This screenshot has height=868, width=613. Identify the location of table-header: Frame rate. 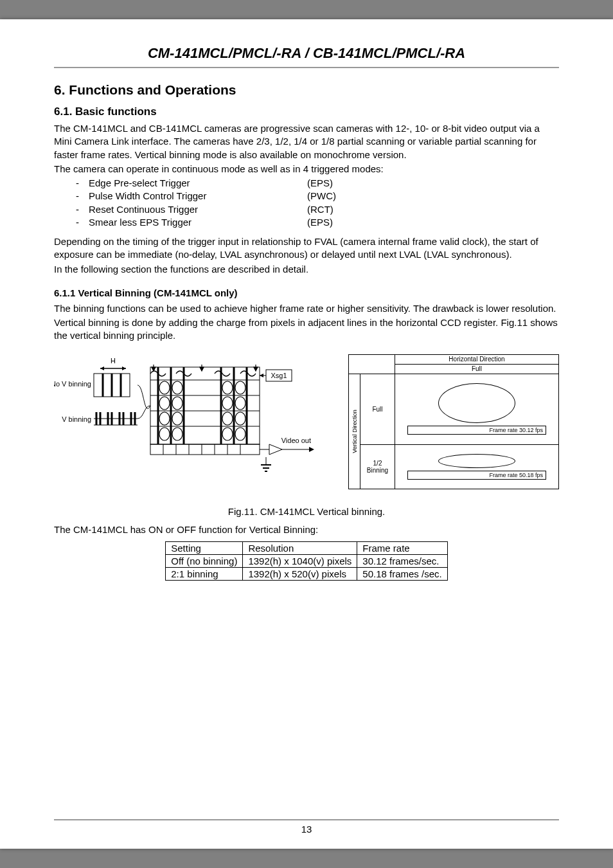
(402, 548).